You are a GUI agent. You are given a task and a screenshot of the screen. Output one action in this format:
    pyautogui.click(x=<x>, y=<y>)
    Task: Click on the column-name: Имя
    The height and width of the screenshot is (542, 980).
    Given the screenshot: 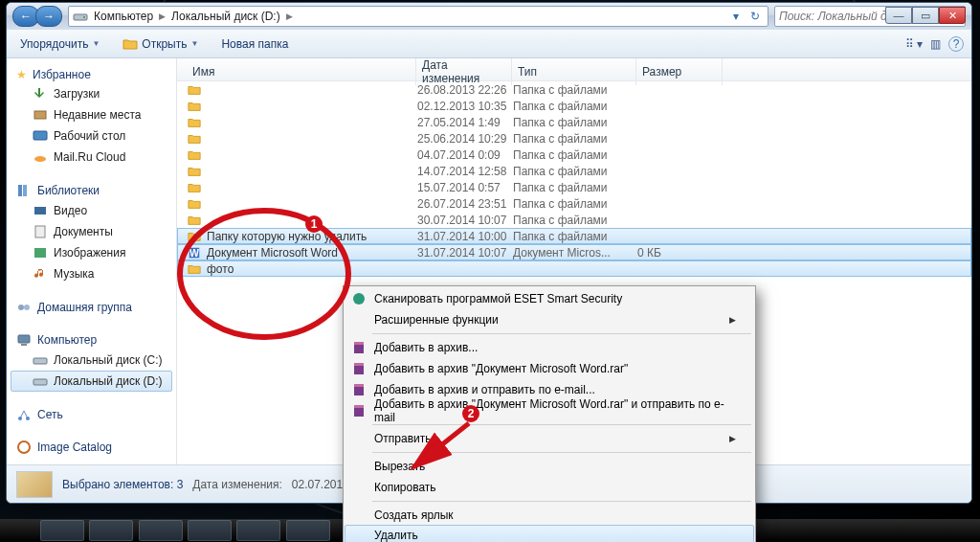 What is the action you would take?
    pyautogui.click(x=301, y=72)
    